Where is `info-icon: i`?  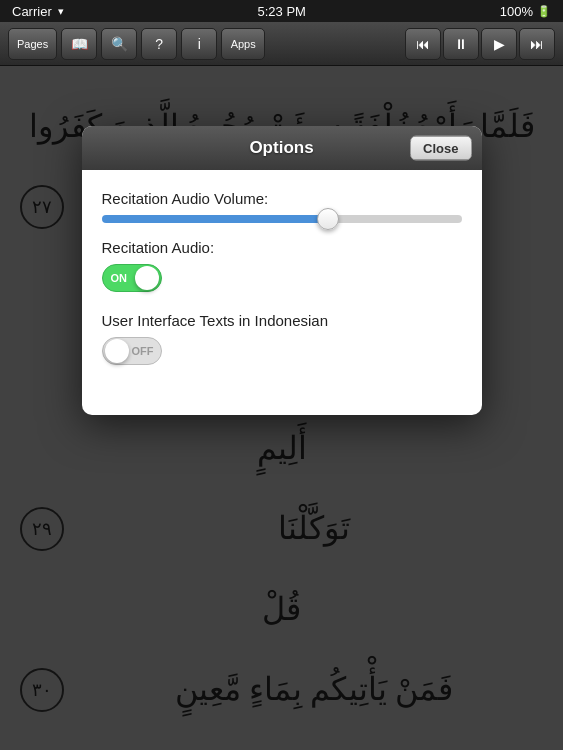 info-icon: i is located at coordinates (200, 44).